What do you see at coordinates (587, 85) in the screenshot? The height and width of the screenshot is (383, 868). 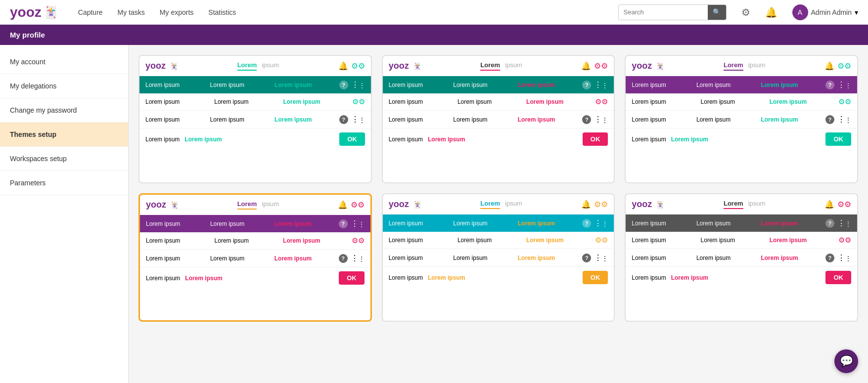 I see `card-question-icon-2: ?` at bounding box center [587, 85].